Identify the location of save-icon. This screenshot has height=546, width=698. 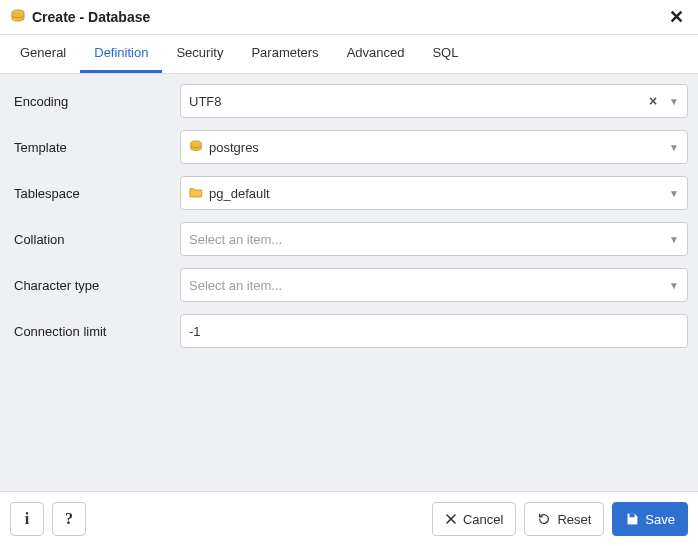
(632, 519).